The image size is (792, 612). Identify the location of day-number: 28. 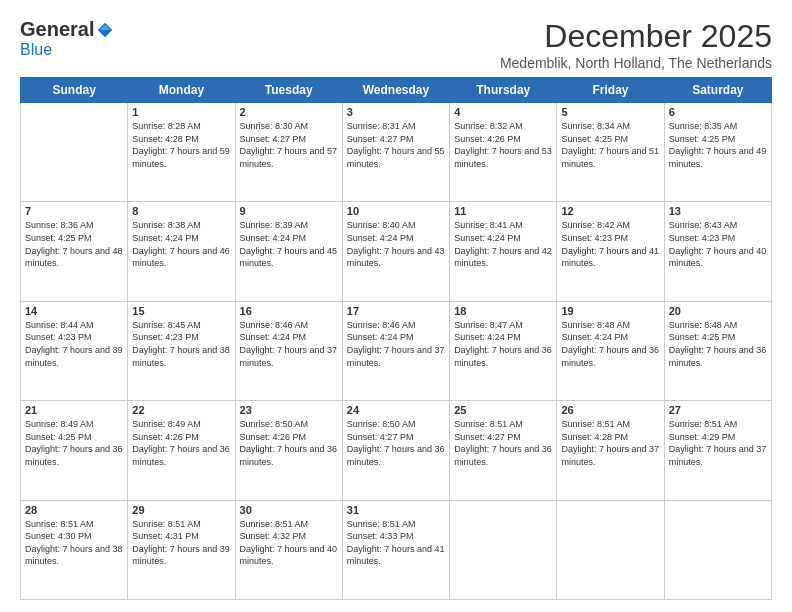
(74, 510).